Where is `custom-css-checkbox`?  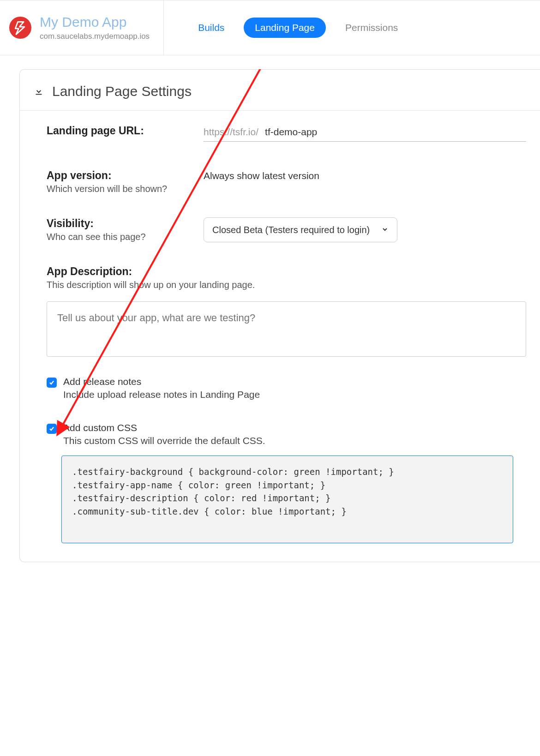
custom-css-checkbox is located at coordinates (52, 429).